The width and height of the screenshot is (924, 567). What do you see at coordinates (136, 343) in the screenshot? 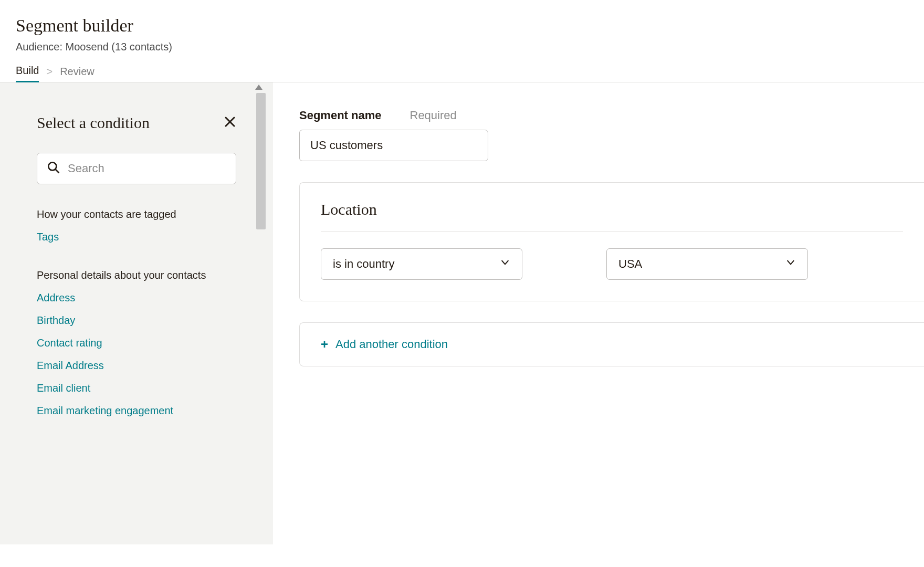
I see `condition-contact-rating: Contact rating` at bounding box center [136, 343].